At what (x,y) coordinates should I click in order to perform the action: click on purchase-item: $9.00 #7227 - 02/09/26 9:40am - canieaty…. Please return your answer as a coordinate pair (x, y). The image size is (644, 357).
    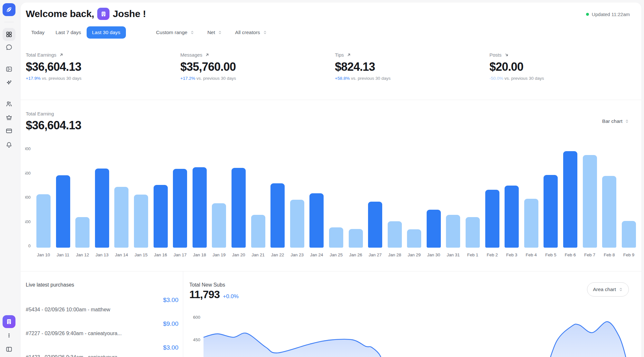
    Looking at the image, I should click on (102, 328).